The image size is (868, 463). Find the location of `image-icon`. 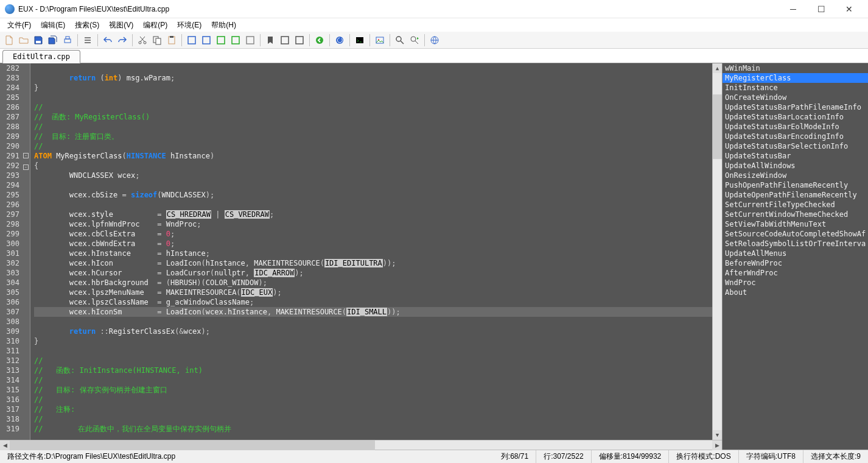

image-icon is located at coordinates (380, 40).